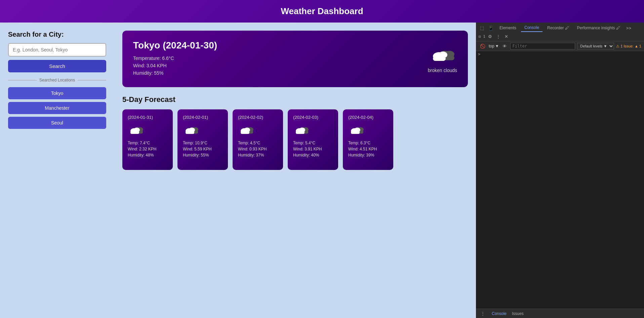  What do you see at coordinates (57, 80) in the screenshot?
I see `divider-label: Searched Locations` at bounding box center [57, 80].